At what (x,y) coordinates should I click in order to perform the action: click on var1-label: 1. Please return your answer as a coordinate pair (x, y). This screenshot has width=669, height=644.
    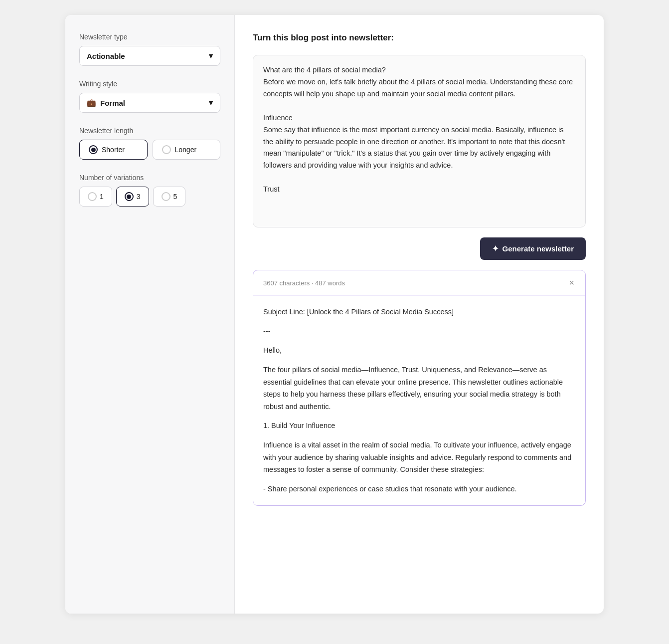
    Looking at the image, I should click on (102, 197).